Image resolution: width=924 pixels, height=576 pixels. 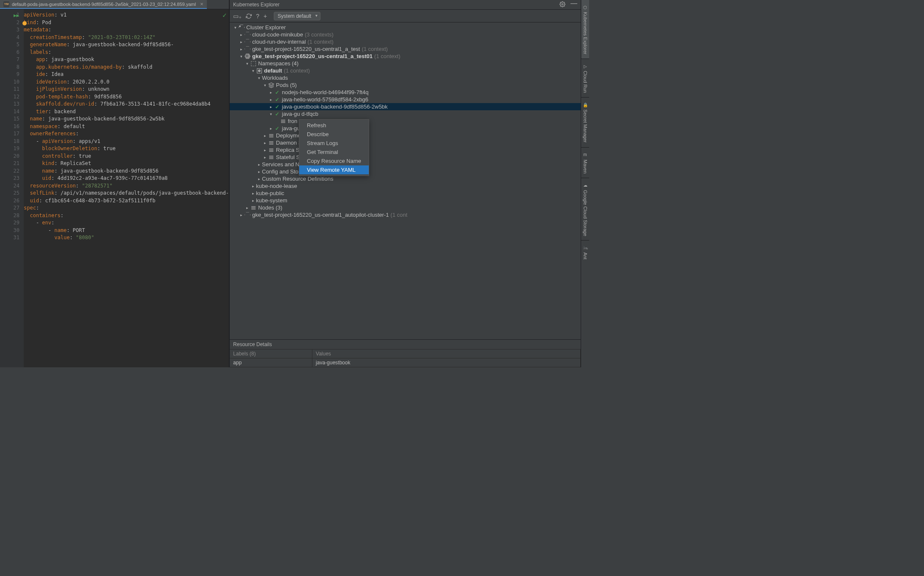 What do you see at coordinates (334, 134) in the screenshot?
I see `menu-item-describe: Describe` at bounding box center [334, 134].